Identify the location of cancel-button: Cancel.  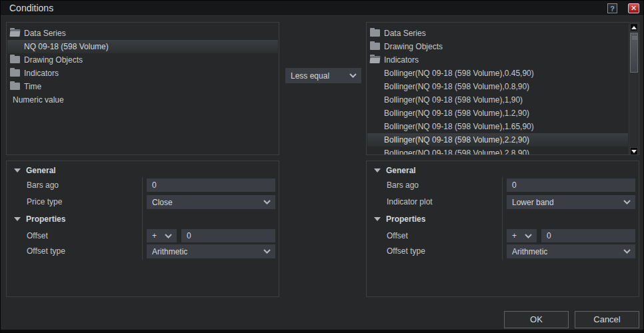
(607, 320).